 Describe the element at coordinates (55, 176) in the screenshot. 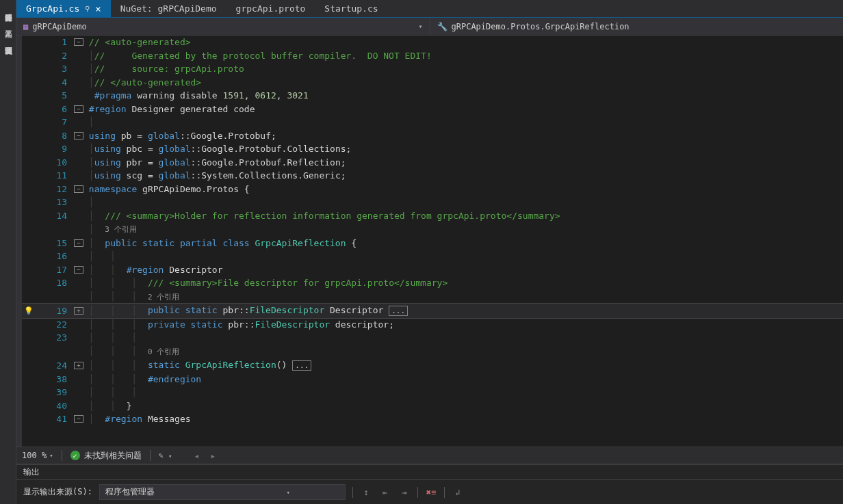

I see `line-number: 11` at that location.